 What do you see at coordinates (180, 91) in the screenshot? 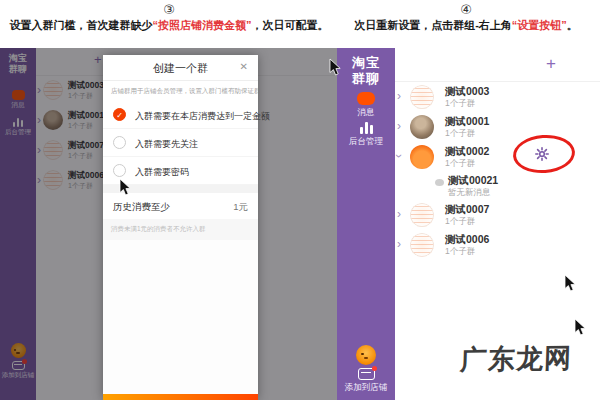
I see `modal-help-text: 店铺群用于店铺会员管理，设置入群门槛有助保证群内用户更优质。` at bounding box center [180, 91].